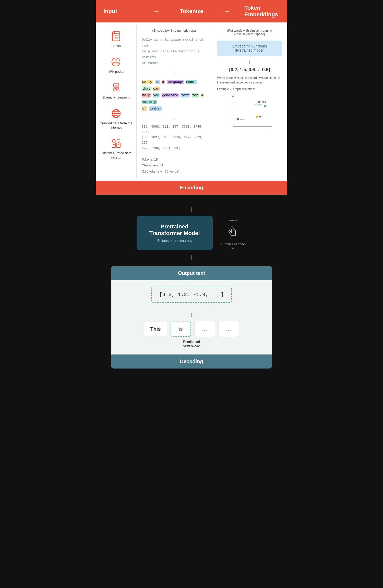 This screenshot has width=383, height=588. I want to click on input-column: Books Wikipedia, so click(116, 102).